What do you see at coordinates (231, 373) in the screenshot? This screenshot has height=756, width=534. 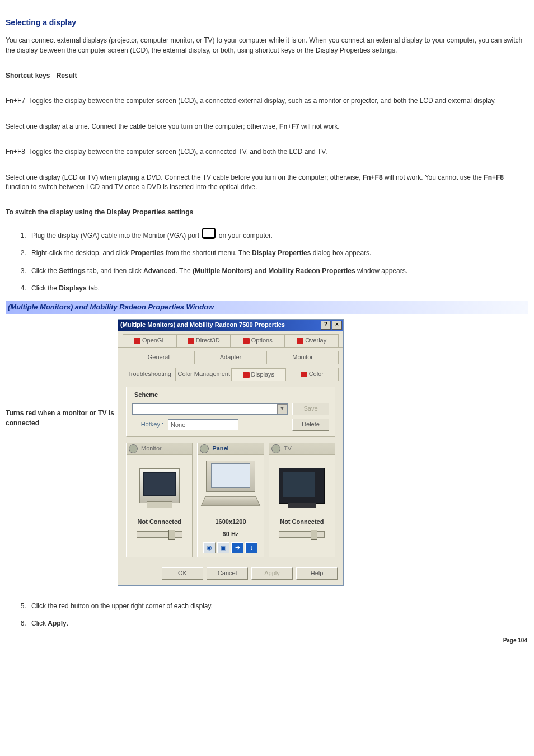 I see `tabs-row-3: Troubleshooting Color Management Display…` at bounding box center [231, 373].